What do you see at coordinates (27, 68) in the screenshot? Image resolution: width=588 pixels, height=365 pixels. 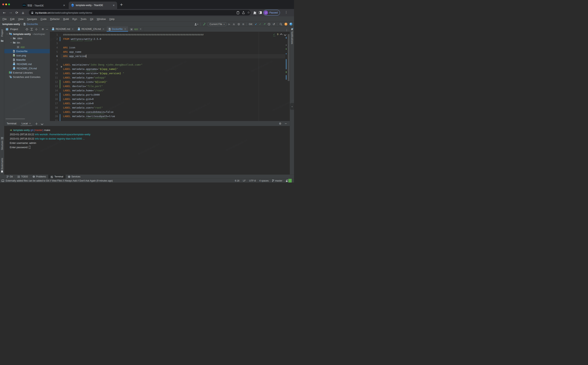 I see `tree-item-readme-cn-md: MDREADME_CN.md` at bounding box center [27, 68].